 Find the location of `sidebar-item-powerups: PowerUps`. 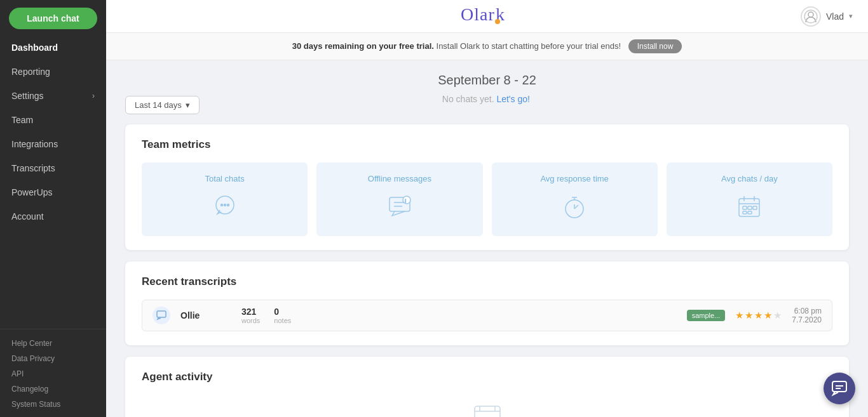

sidebar-item-powerups: PowerUps is located at coordinates (53, 192).